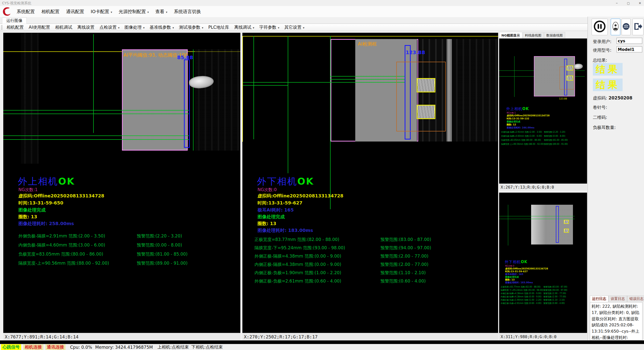 The height and width of the screenshot is (350, 644). Describe the element at coordinates (635, 299) in the screenshot. I see `tab-error-log: 错误日志` at that location.